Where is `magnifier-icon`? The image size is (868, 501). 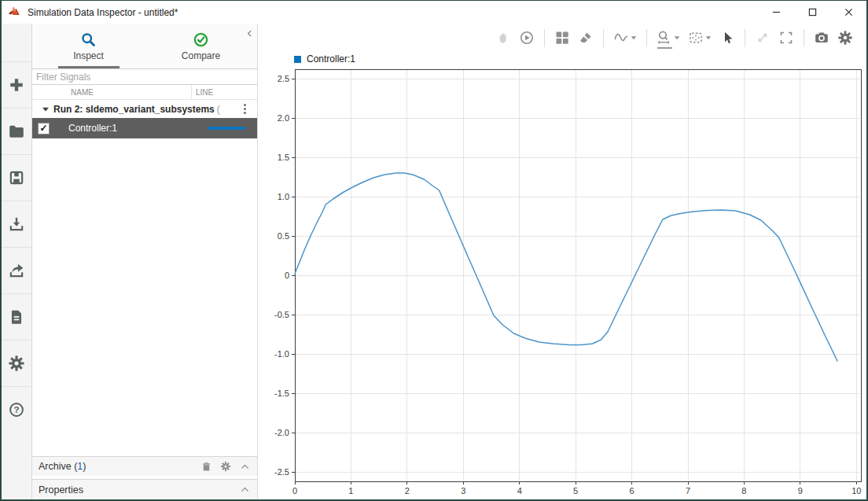
magnifier-icon is located at coordinates (88, 39).